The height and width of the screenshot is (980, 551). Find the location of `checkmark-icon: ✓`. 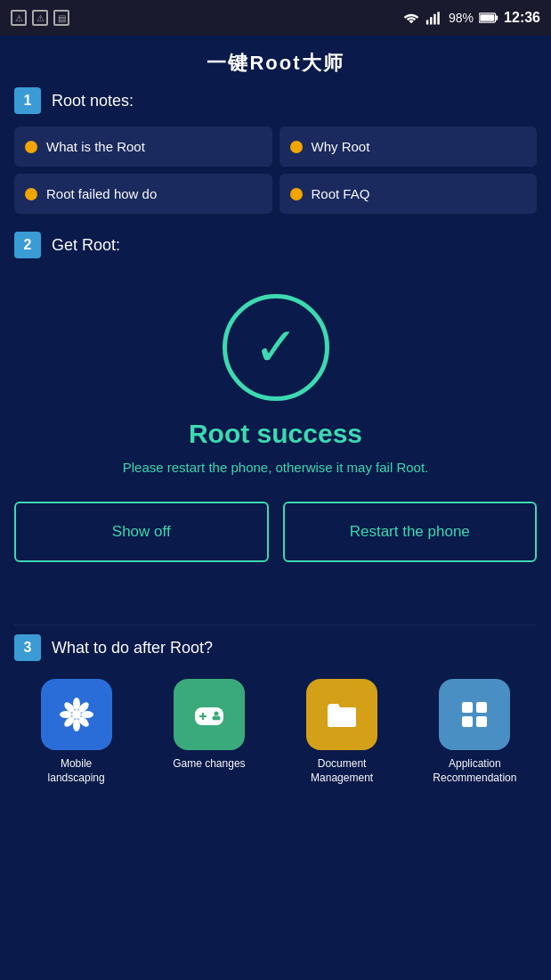

checkmark-icon: ✓ is located at coordinates (276, 347).